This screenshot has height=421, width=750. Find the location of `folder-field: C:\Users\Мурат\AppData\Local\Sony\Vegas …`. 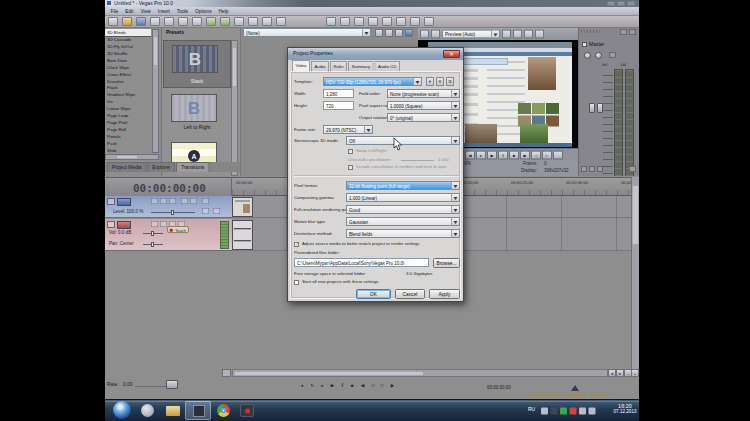

folder-field: C:\Users\Мурат\AppData\Local\Sony\Vegas … is located at coordinates (362, 262).